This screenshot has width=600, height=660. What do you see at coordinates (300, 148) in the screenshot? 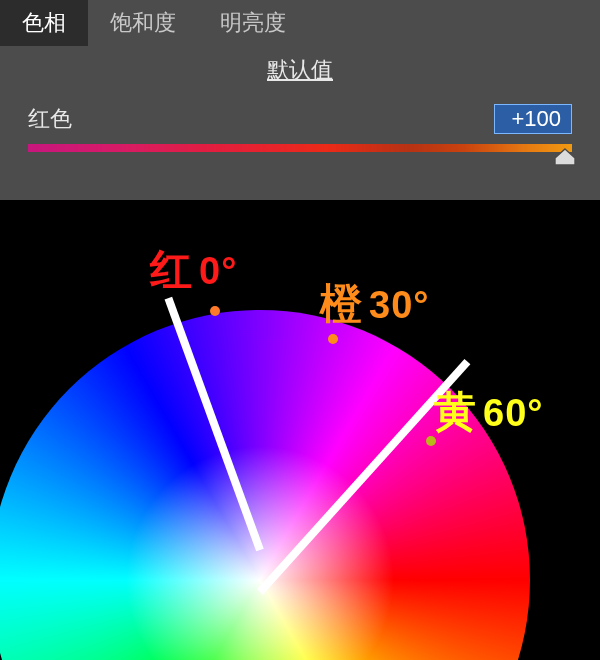
I see `slider-track-red` at bounding box center [300, 148].